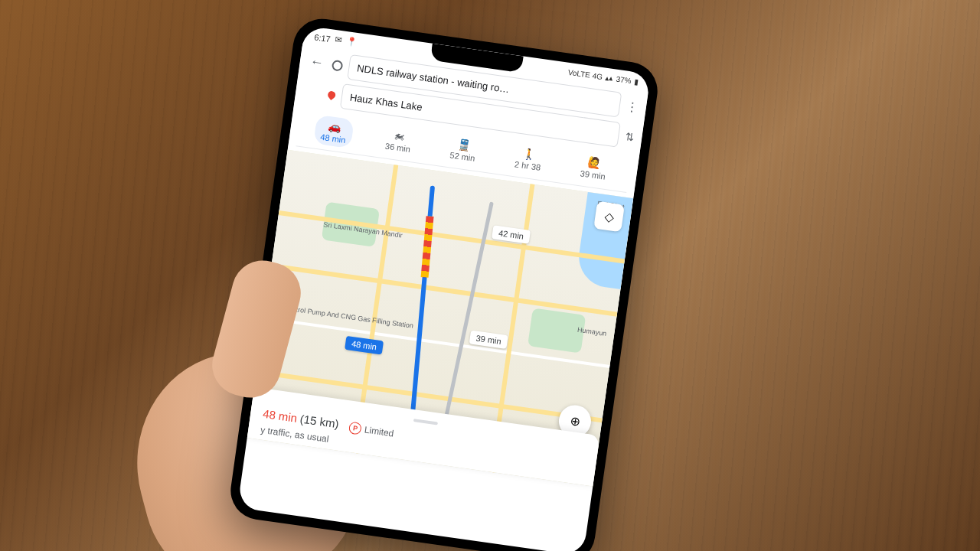 The width and height of the screenshot is (980, 551). Describe the element at coordinates (594, 163) in the screenshot. I see `rideshare-icon: 🙋` at that location.